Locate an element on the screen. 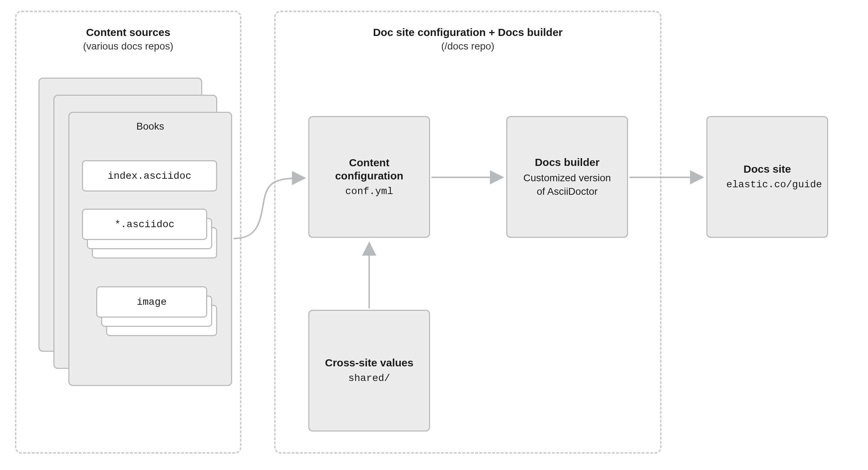  site-title: Docs site is located at coordinates (767, 169).